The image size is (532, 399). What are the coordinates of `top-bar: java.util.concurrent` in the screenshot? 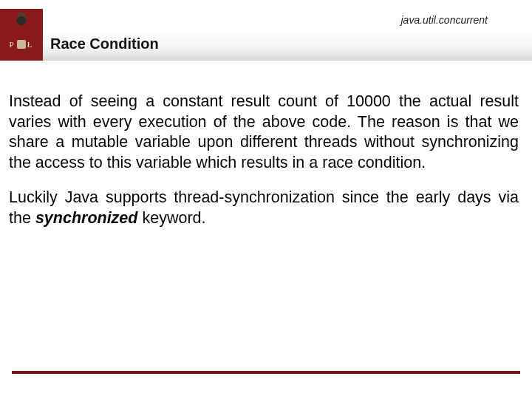 It's located at (266, 14).